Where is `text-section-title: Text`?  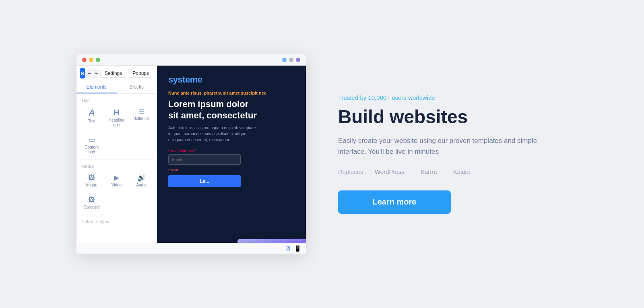
text-section-title: Text is located at coordinates (117, 99).